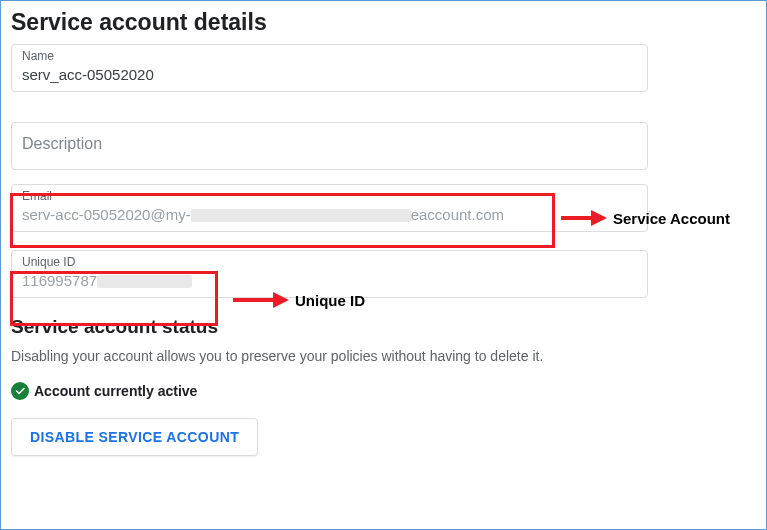 The height and width of the screenshot is (530, 767). I want to click on name-label: Name, so click(330, 56).